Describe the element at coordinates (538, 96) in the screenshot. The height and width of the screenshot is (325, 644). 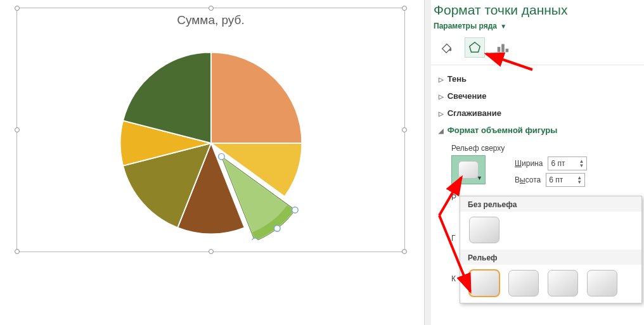
I see `section-glow: ▷ Свечение` at that location.